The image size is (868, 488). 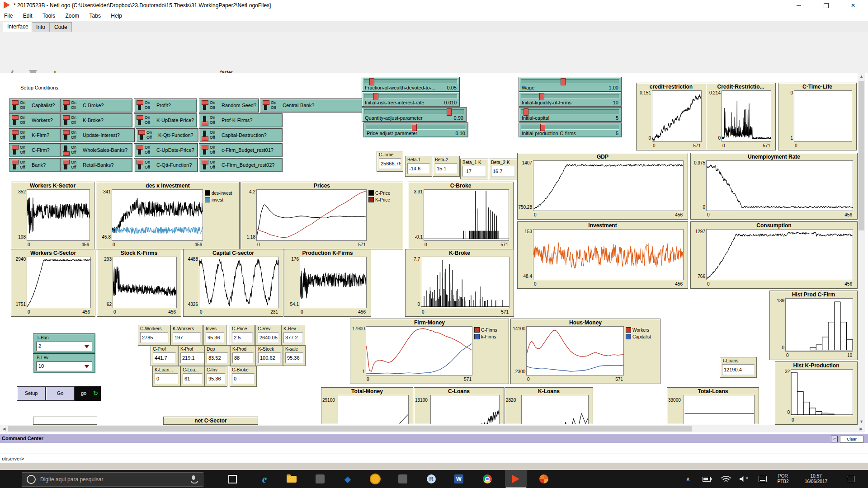 What do you see at coordinates (853, 5) in the screenshot?
I see `close-button: ✕` at bounding box center [853, 5].